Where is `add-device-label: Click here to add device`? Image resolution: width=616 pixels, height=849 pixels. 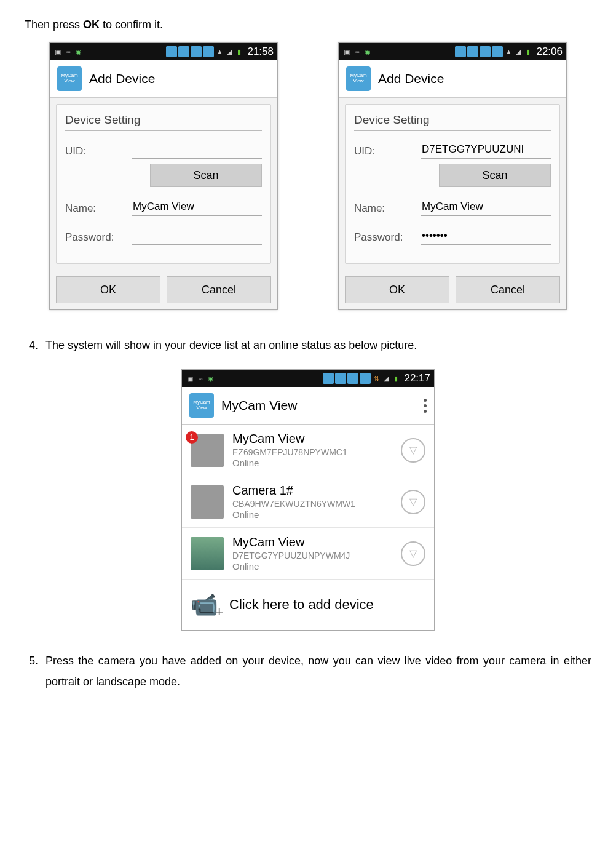 add-device-label: Click here to add device is located at coordinates (301, 605).